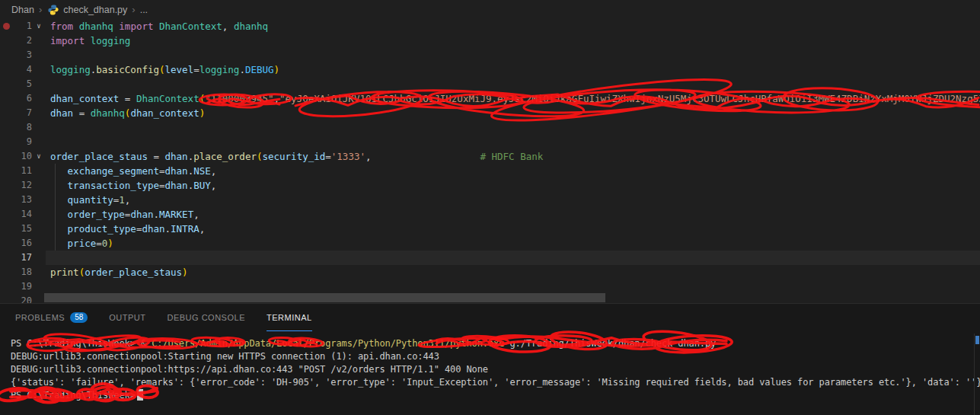 The height and width of the screenshot is (415, 980). Describe the element at coordinates (22, 171) in the screenshot. I see `line-number: 11` at that location.